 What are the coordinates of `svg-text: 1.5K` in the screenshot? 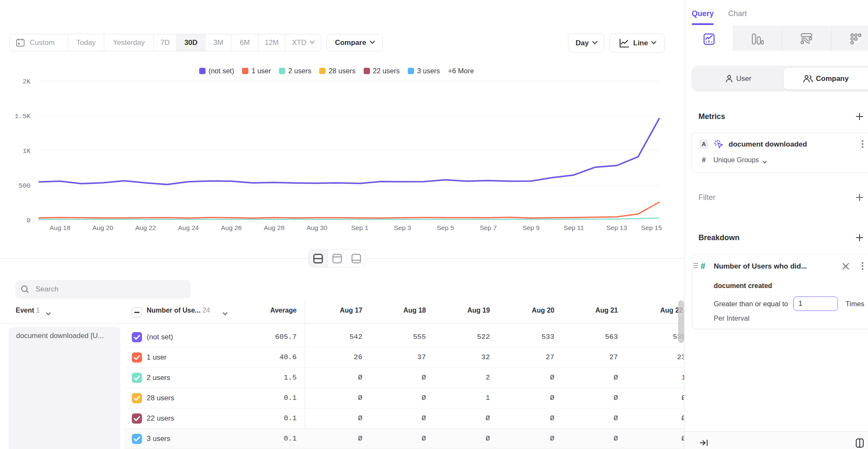 It's located at (23, 116).